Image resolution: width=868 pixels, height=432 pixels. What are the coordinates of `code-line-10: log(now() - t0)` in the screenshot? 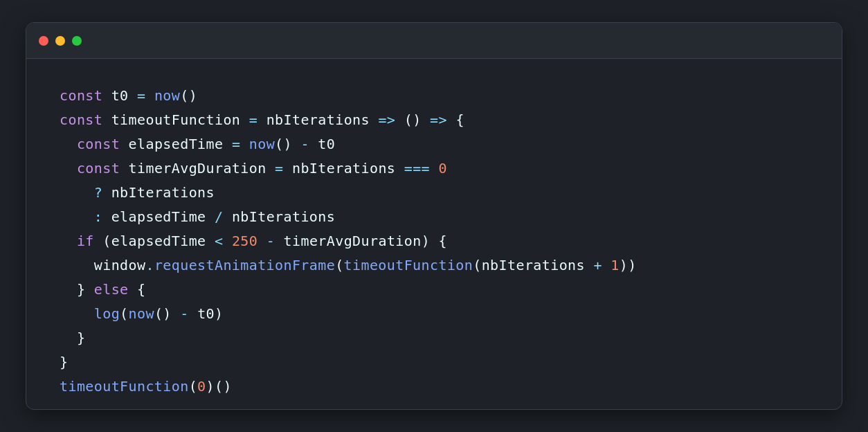 It's located at (434, 314).